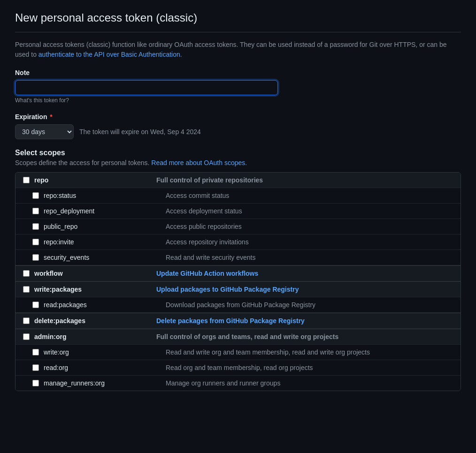 This screenshot has height=453, width=476. Describe the element at coordinates (238, 86) in the screenshot. I see `note-field-group: Note What's this token for?` at that location.